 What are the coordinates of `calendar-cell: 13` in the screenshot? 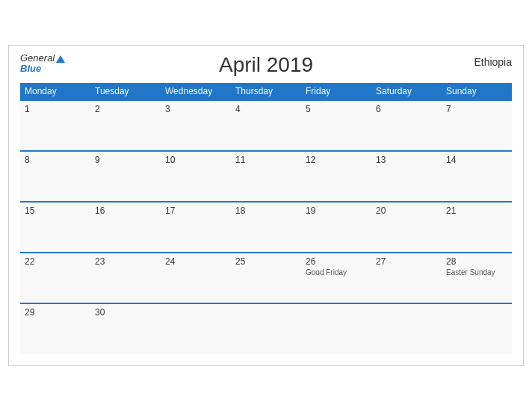 It's located at (406, 176).